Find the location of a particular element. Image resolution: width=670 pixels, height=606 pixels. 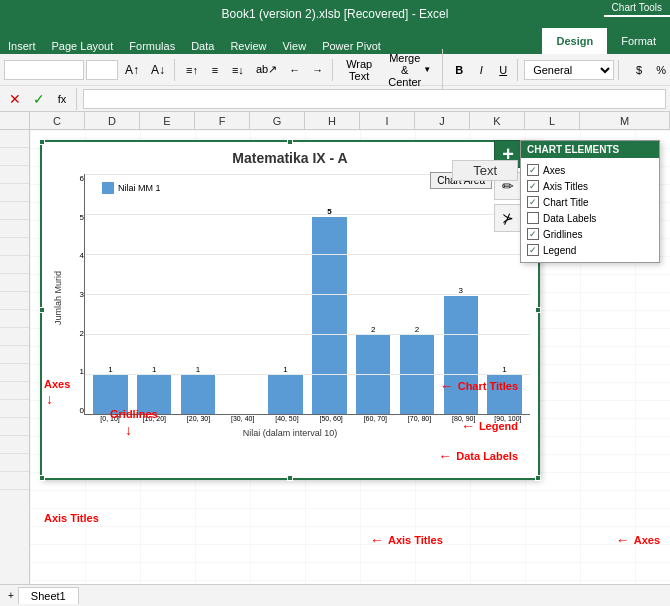

column-headers: C D E F G H I J K L M is located at coordinates (335, 121).